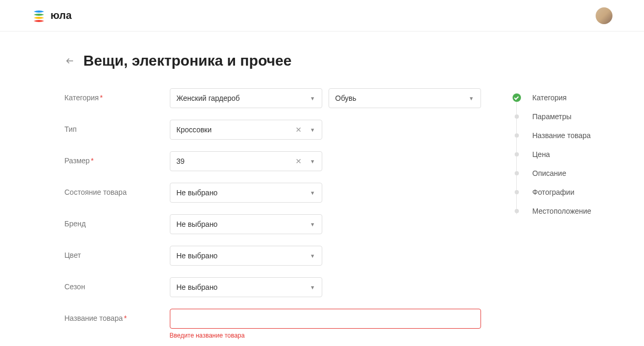 The image size is (644, 346). What do you see at coordinates (208, 98) in the screenshot?
I see `select-value: Женский гардероб` at bounding box center [208, 98].